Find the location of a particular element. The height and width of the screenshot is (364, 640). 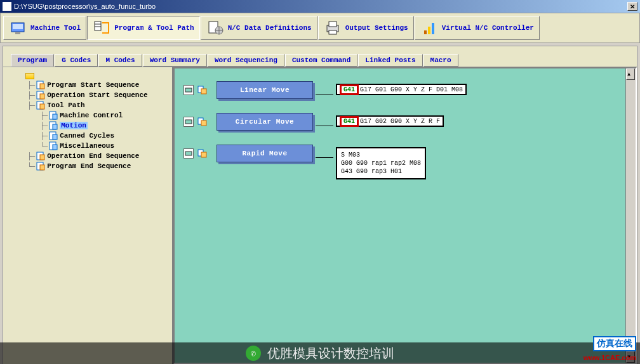

tree-label: Program End Sequence is located at coordinates (89, 166).